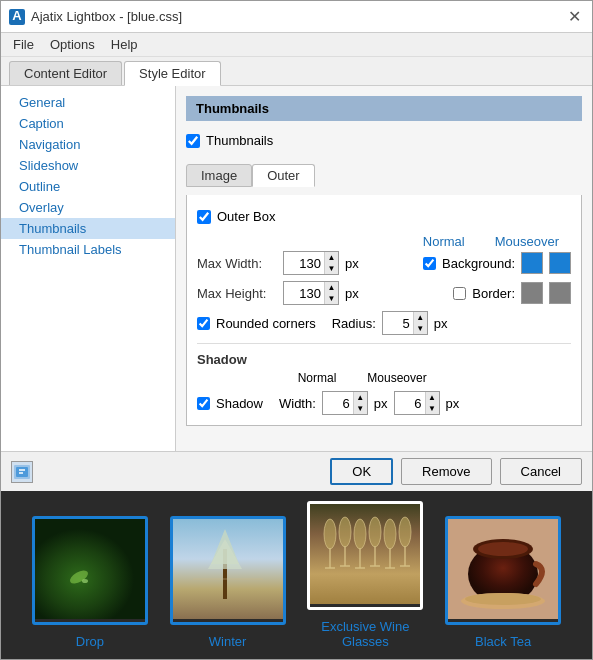  I want to click on border-color-mouseover, so click(560, 293).